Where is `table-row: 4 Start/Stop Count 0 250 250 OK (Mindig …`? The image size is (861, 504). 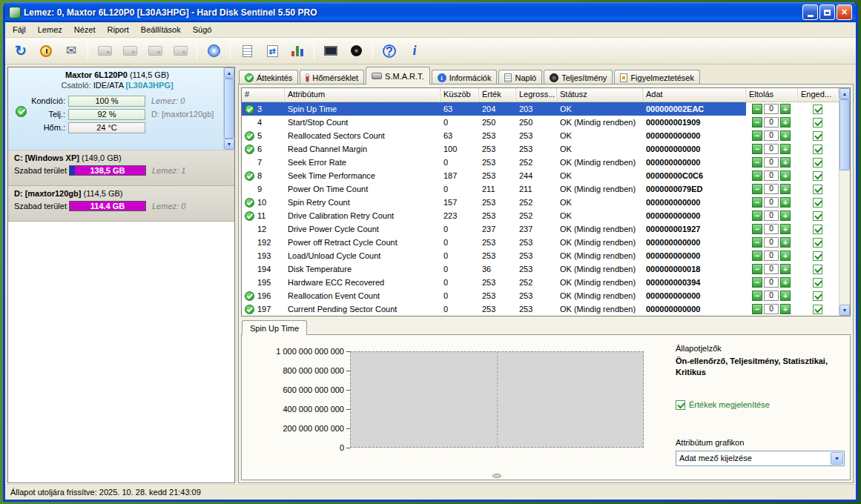 table-row: 4 Start/Stop Count 0 250 250 OK (Mindig … is located at coordinates (540, 122).